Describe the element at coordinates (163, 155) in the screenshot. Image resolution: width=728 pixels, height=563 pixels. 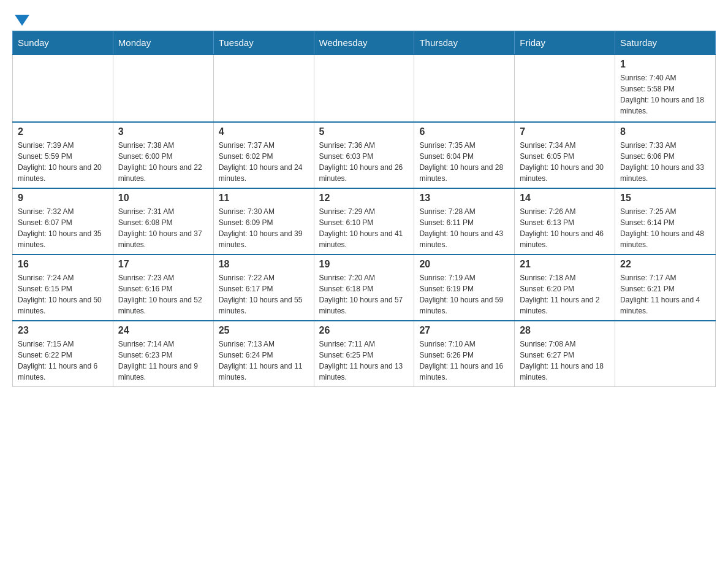
I see `calendar-cell: 3Sunrise: 7:38 AMSunset: 6:00 PMDaylight…` at that location.